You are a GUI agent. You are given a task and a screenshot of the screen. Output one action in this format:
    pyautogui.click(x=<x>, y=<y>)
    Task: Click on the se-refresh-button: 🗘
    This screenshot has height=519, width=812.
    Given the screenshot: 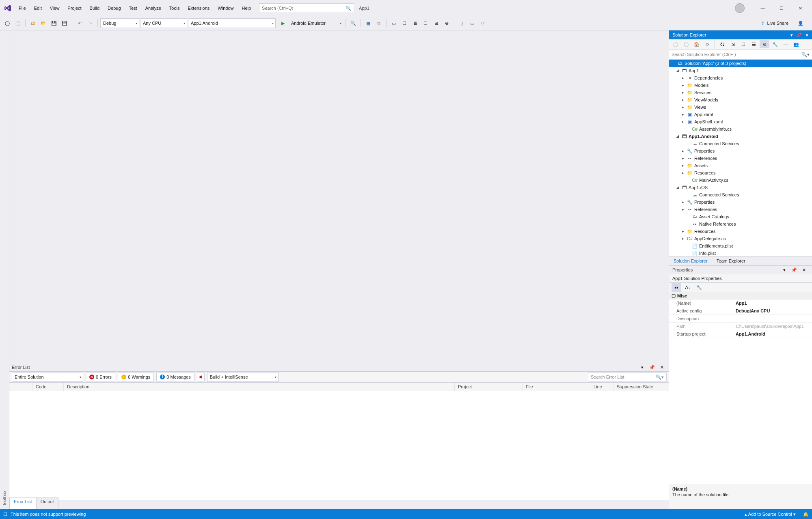 What is the action you would take?
    pyautogui.click(x=722, y=44)
    